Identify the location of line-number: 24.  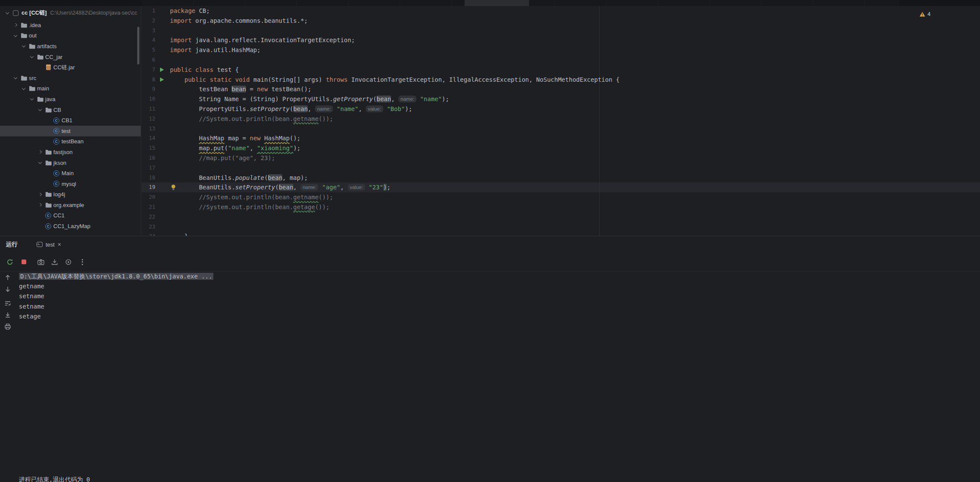
(150, 234).